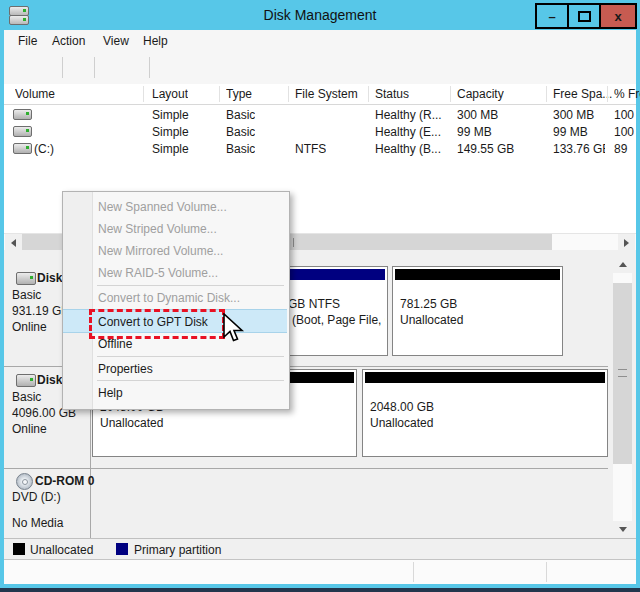  What do you see at coordinates (618, 16) in the screenshot?
I see `close-icon: x` at bounding box center [618, 16].